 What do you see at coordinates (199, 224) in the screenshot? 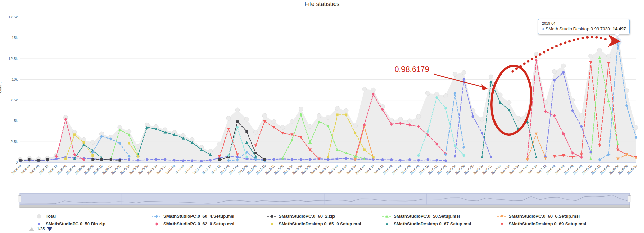
I see `legend-item-label: SMathStudioPC.0_62_0.Setup.msi` at bounding box center [199, 224].